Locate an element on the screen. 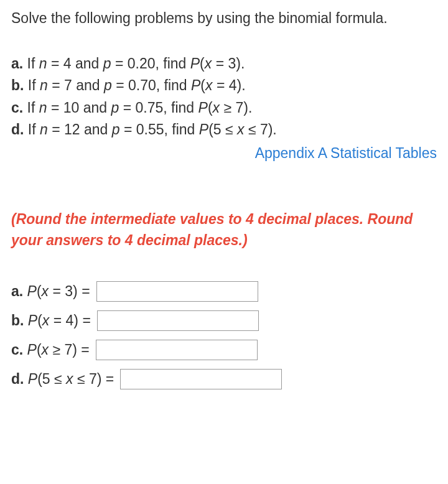 The image size is (448, 484). problem-b: b. If n = 7 and p = 0.70, find P(x = 4). is located at coordinates (224, 86).